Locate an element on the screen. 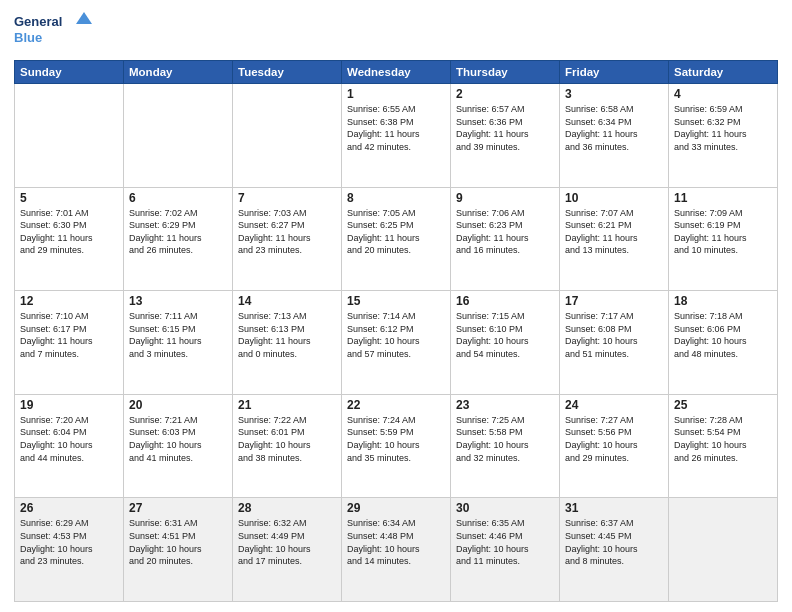  day-number: 24 is located at coordinates (614, 405).